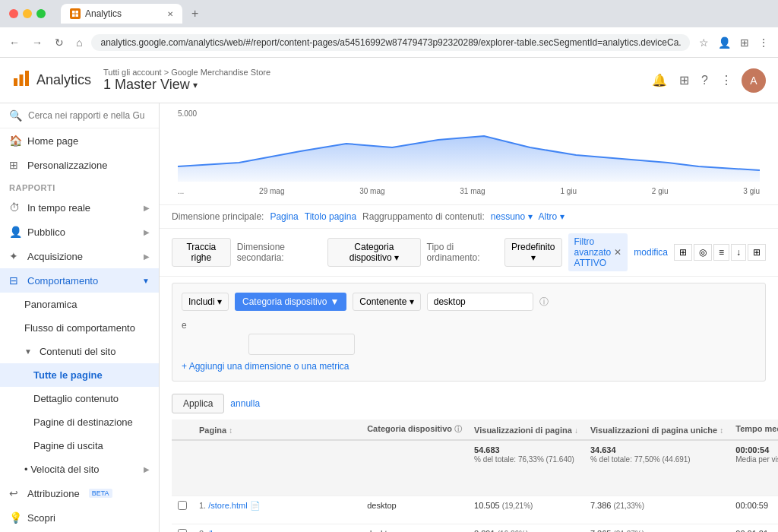  I want to click on user-avatar: A, so click(754, 81).